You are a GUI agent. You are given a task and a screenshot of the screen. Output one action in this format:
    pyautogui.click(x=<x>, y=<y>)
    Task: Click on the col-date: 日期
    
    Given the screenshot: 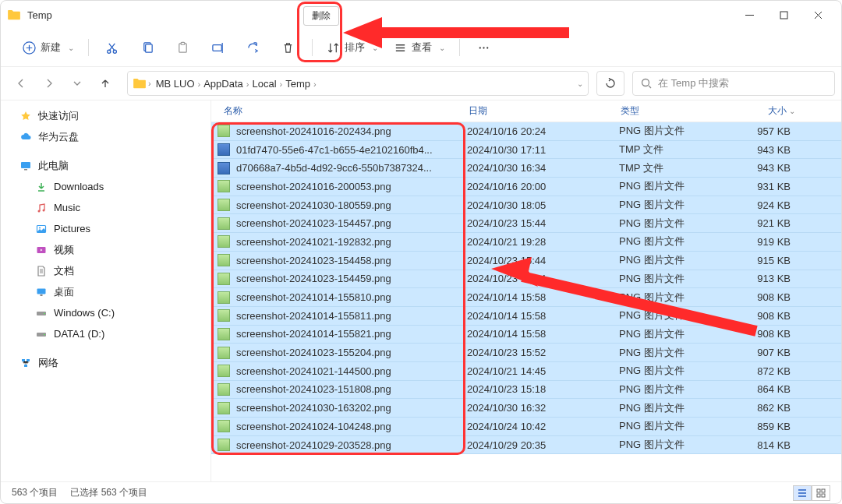 What is the action you would take?
    pyautogui.click(x=544, y=111)
    